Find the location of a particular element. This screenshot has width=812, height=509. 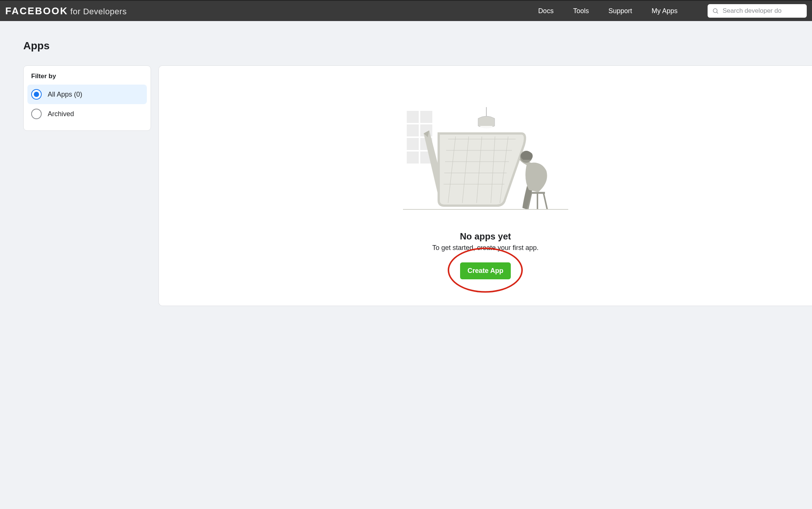

brand-main-text: FACEBOOK is located at coordinates (37, 11).